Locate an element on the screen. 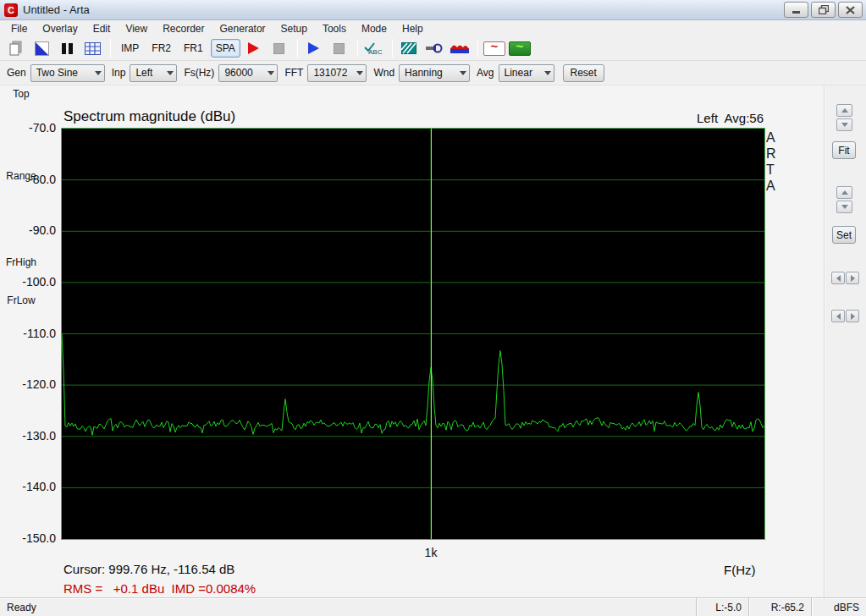  toolbar-mode-fr1: FR1 is located at coordinates (193, 48).